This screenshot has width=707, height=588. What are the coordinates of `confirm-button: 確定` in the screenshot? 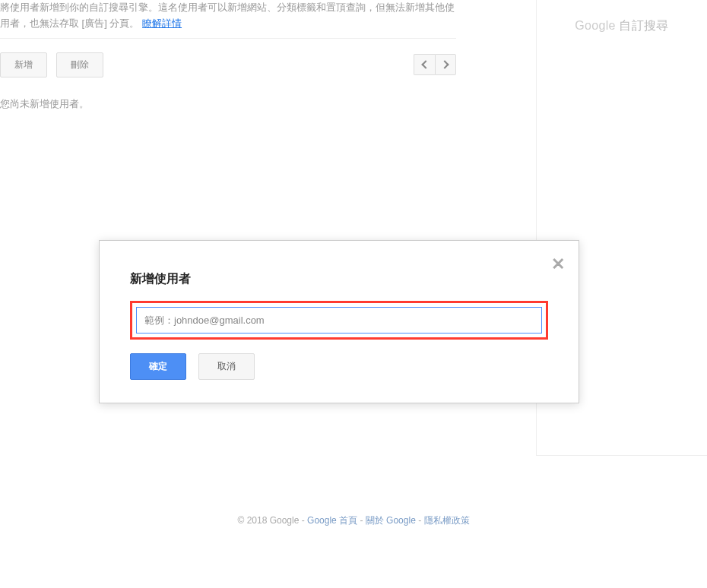 It's located at (158, 366).